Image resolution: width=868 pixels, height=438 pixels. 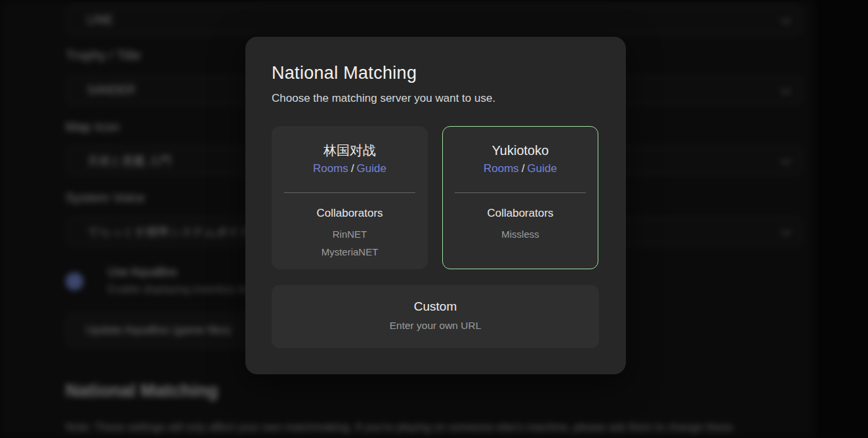 I want to click on collaborator: RinNET, so click(x=350, y=234).